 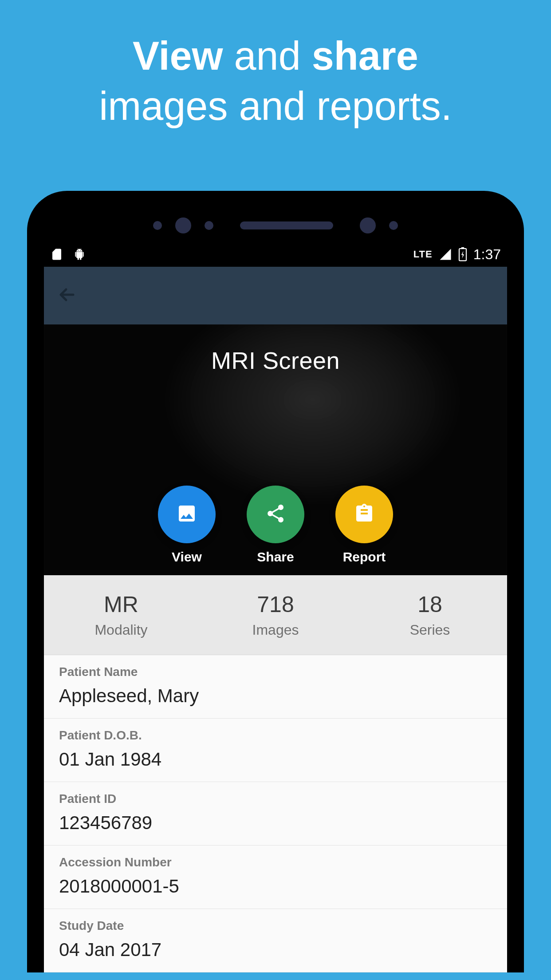 I want to click on stat-label: Modality, so click(x=121, y=630).